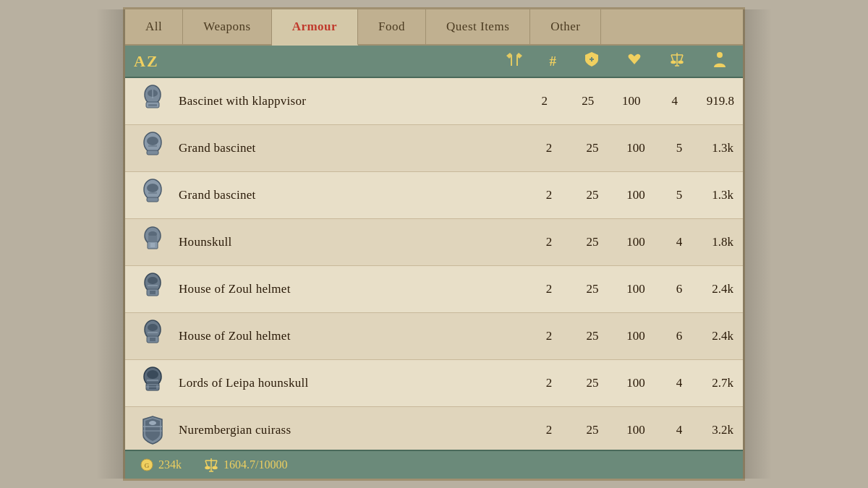  I want to click on health-icon, so click(634, 61).